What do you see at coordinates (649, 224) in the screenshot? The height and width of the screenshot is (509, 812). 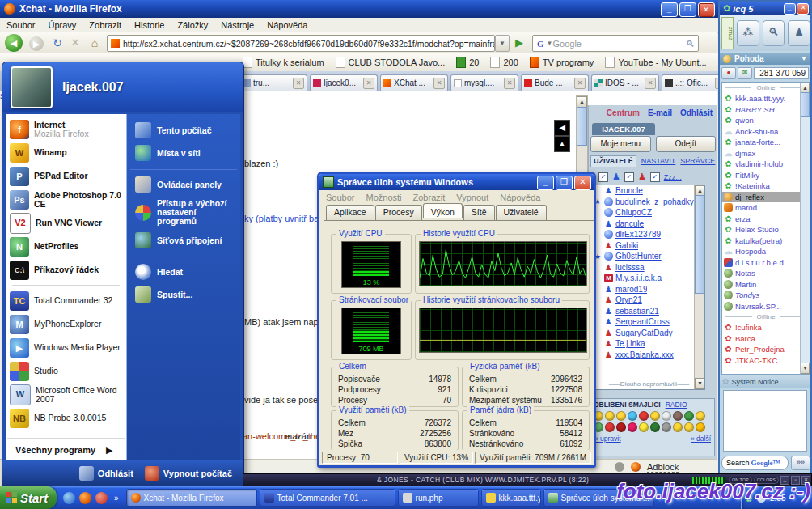 I see `user-row: dancule` at bounding box center [649, 224].